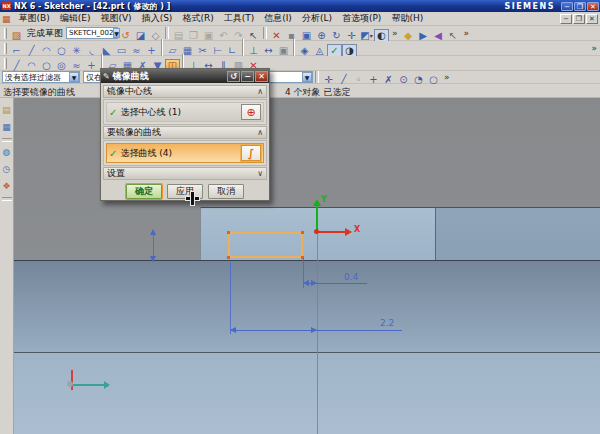 Image resolution: width=600 pixels, height=434 pixels. What do you see at coordinates (76, 18) in the screenshot?
I see `menu-item-2: 编辑(E)` at bounding box center [76, 18].